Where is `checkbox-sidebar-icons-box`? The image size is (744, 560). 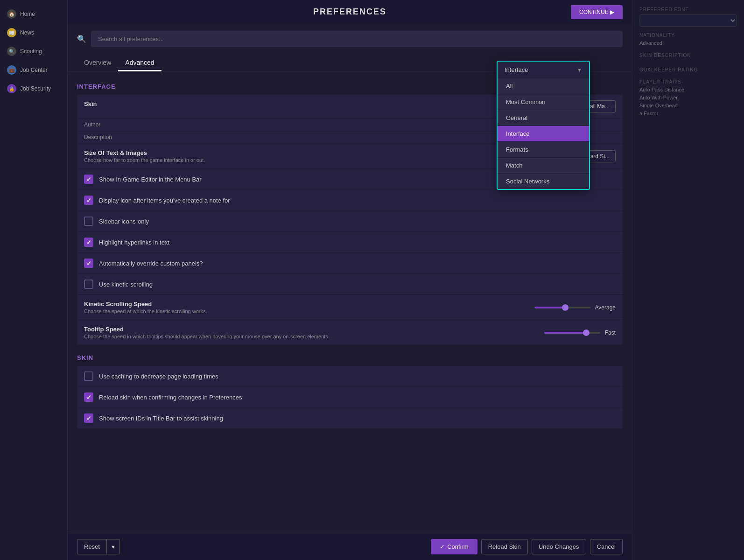
checkbox-sidebar-icons-box is located at coordinates (89, 221).